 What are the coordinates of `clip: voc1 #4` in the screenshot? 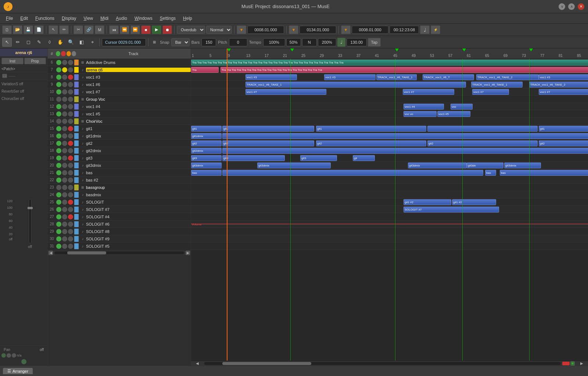 It's located at (424, 107).